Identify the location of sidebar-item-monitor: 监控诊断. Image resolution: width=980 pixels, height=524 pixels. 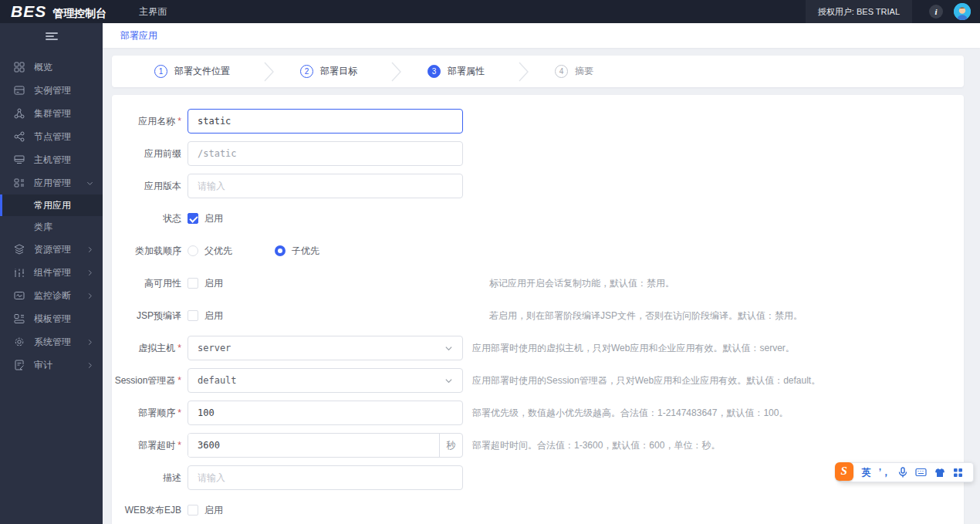
(51, 296).